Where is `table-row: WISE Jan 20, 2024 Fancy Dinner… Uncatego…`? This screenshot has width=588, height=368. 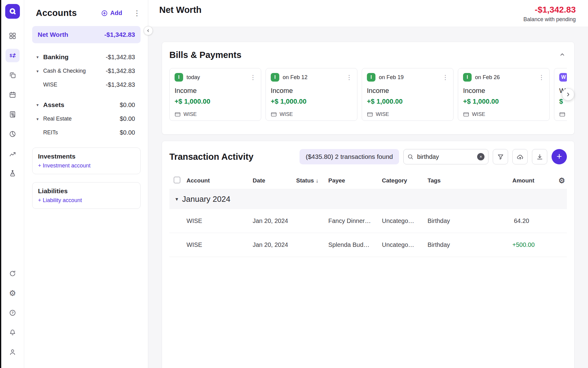 table-row: WISE Jan 20, 2024 Fancy Dinner… Uncatego… is located at coordinates (368, 221).